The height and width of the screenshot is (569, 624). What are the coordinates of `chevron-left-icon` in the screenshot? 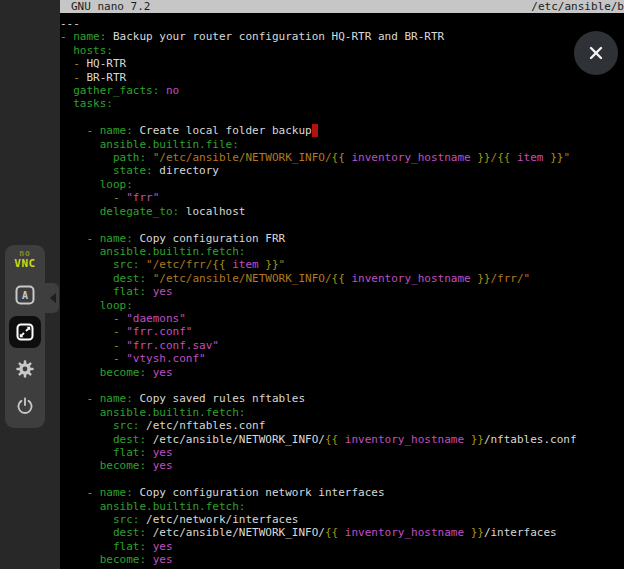 It's located at (50, 298).